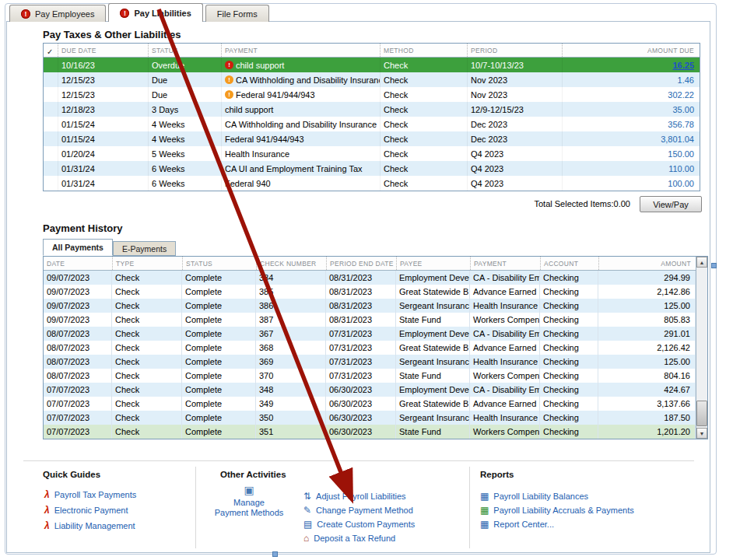 This screenshot has height=560, width=747. What do you see at coordinates (517, 524) in the screenshot?
I see `link-report-center: ▦ Report Center...` at bounding box center [517, 524].